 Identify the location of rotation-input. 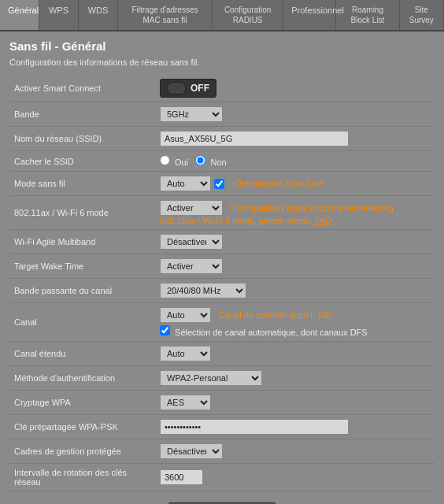
(181, 477).